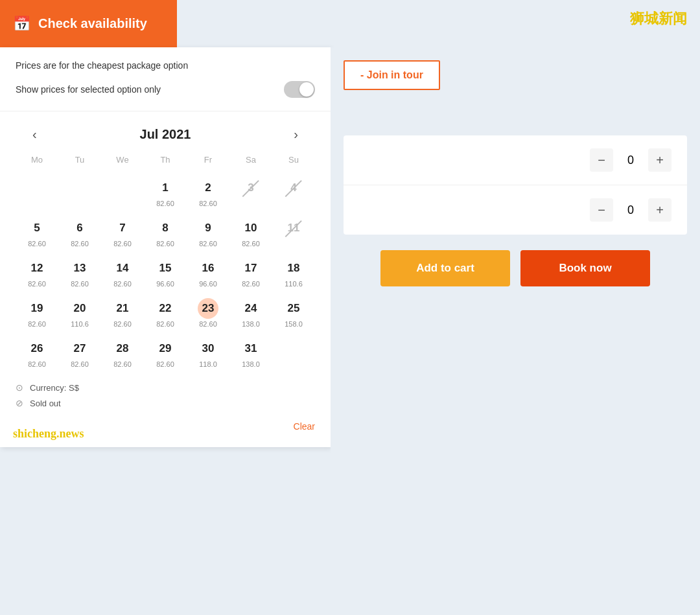 This screenshot has width=700, height=615. Describe the element at coordinates (165, 159) in the screenshot. I see `weekday-th: Th` at that location.